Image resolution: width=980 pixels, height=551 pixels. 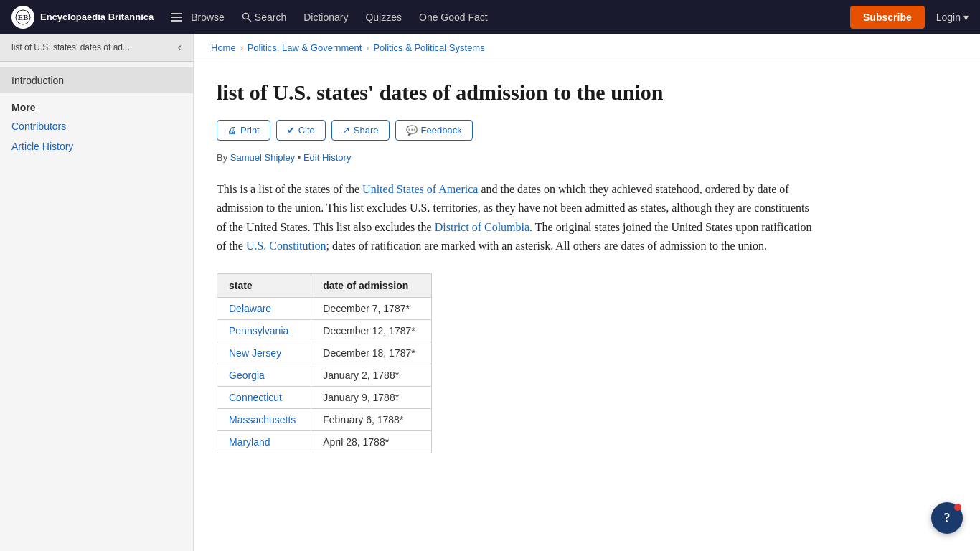 I want to click on brand: EB Encyclopaedia Britannica, so click(x=83, y=17).